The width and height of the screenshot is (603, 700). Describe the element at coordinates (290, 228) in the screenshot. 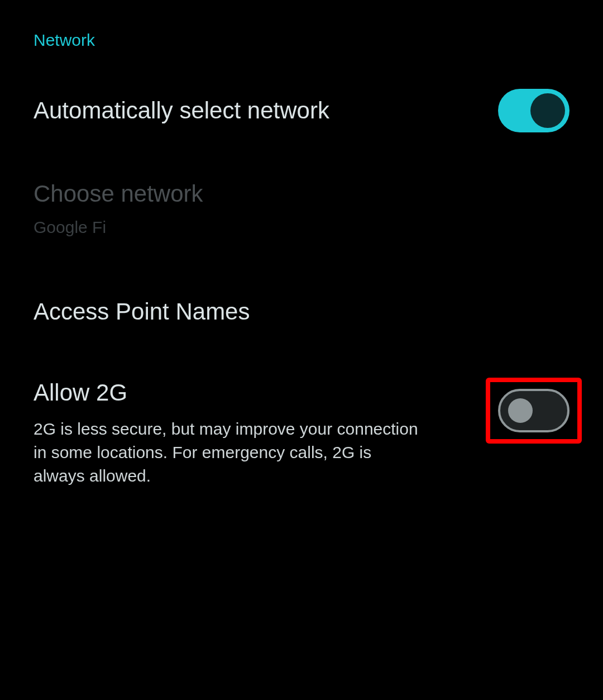

I see `choose-network-value: Google Fi` at that location.